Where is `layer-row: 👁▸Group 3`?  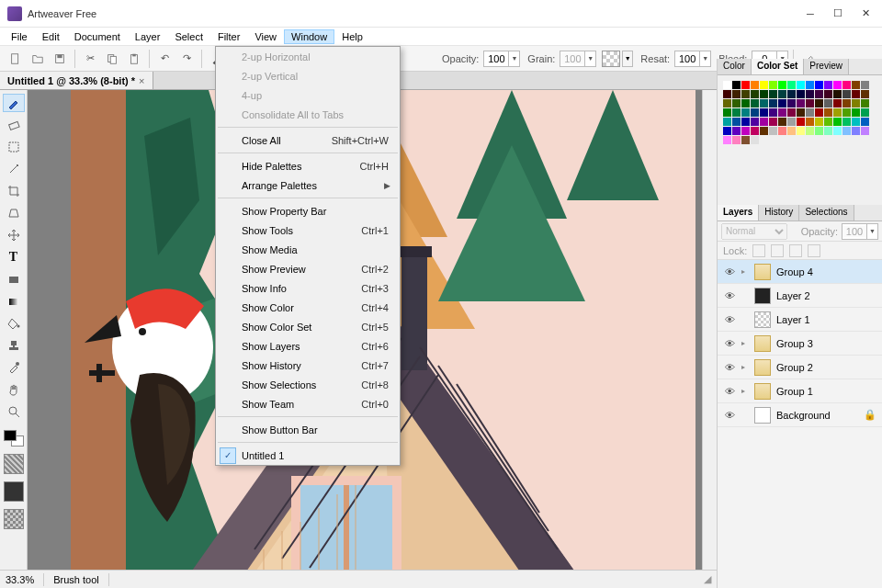
layer-row: 👁▸Group 3 is located at coordinates (799, 344).